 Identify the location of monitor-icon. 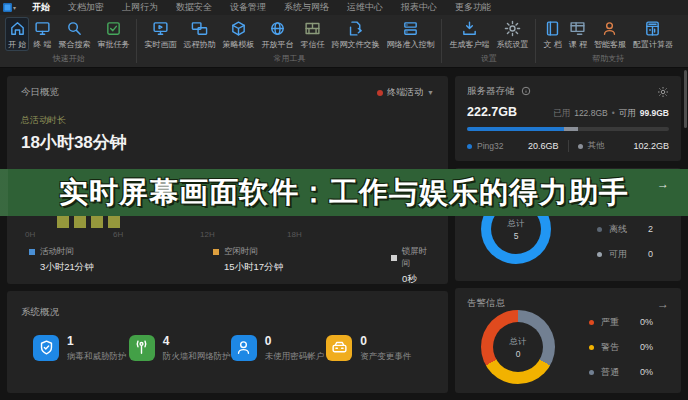
(42, 28).